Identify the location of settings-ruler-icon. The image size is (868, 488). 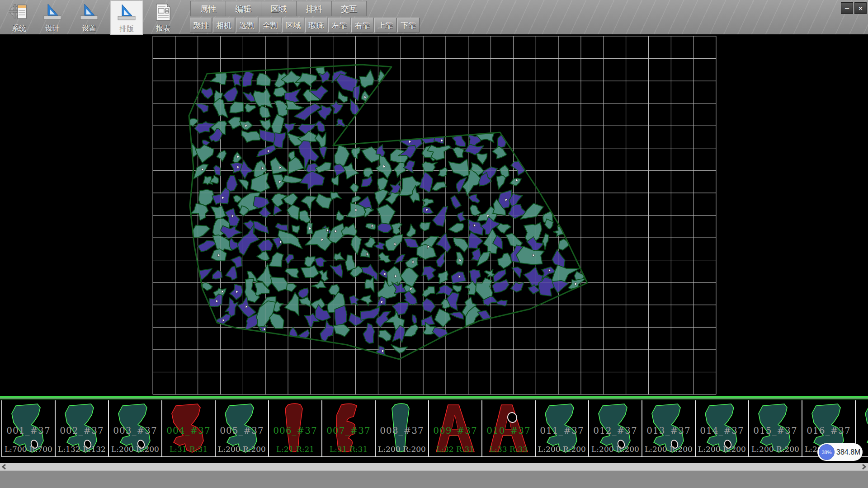
(89, 19).